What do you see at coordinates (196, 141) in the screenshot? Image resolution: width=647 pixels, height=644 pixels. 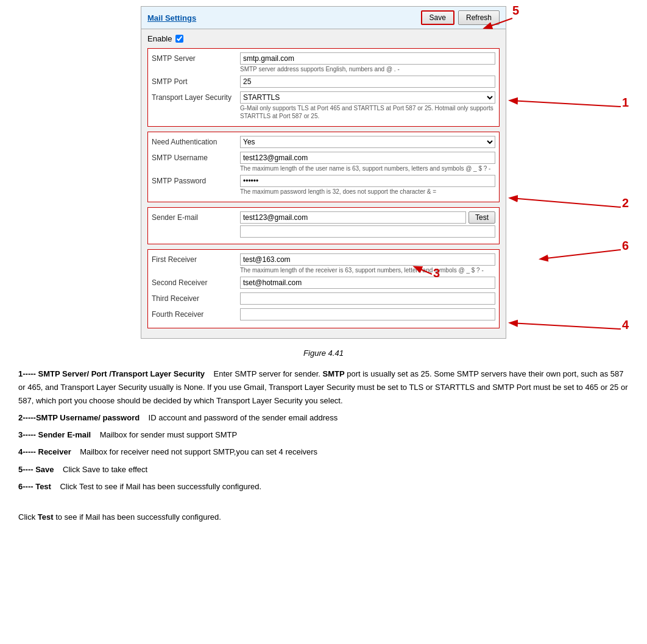 I see `need-auth-label: Need Authentication` at bounding box center [196, 141].